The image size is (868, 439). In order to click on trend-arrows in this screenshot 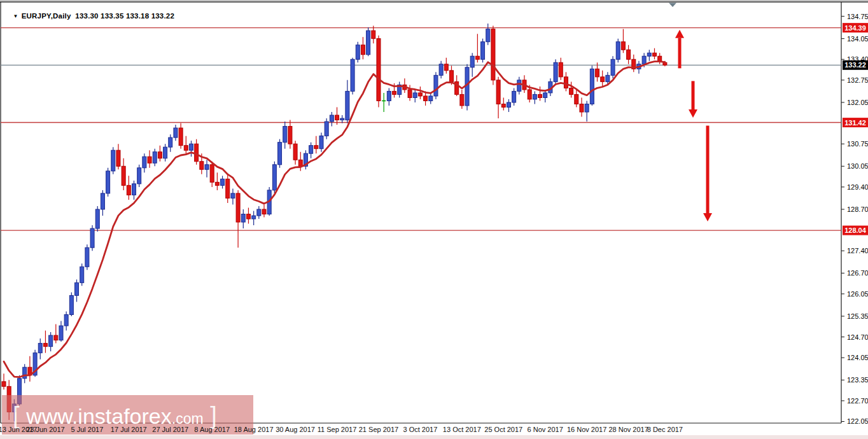, I will do `click(694, 126)`.